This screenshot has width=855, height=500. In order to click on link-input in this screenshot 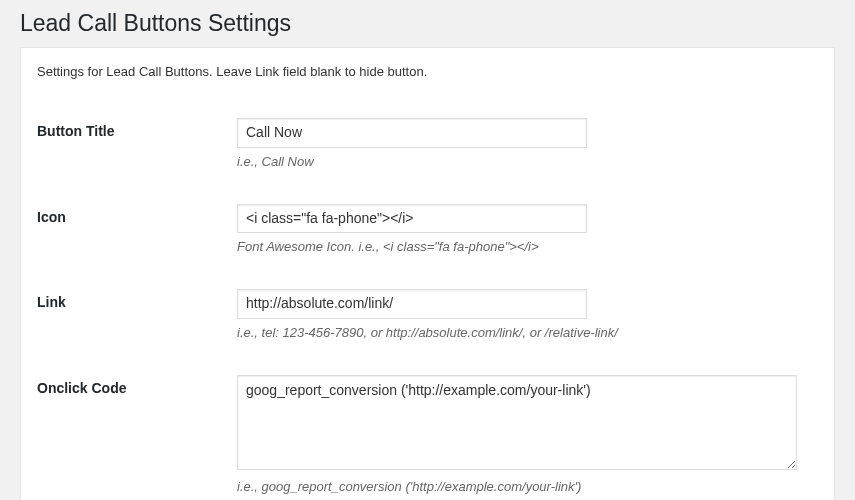, I will do `click(412, 304)`.